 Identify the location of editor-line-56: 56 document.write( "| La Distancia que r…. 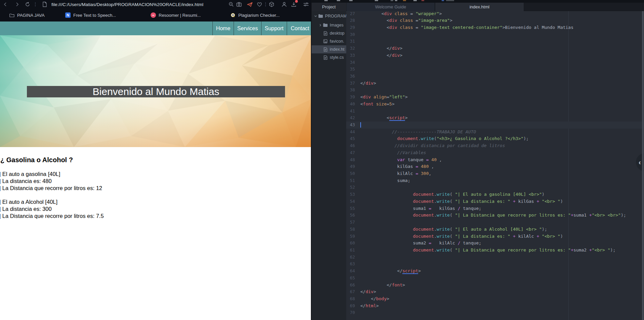
(495, 216).